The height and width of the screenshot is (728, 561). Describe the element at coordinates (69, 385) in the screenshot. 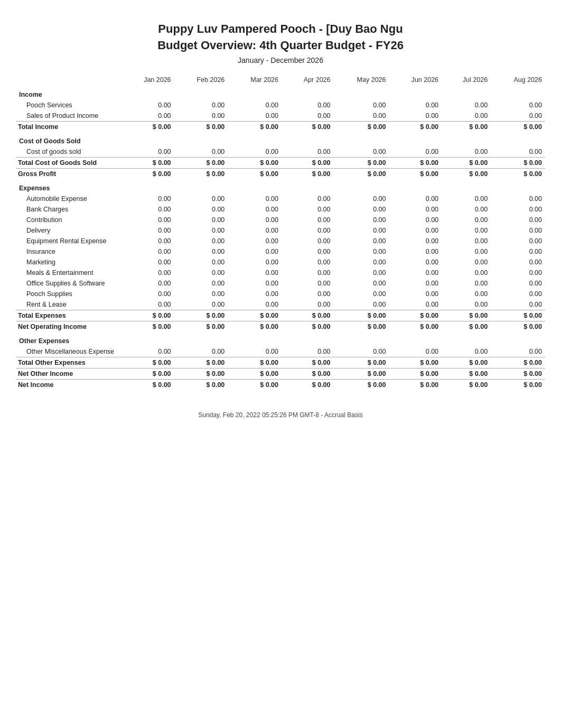

I see `total-label: Net Income` at that location.